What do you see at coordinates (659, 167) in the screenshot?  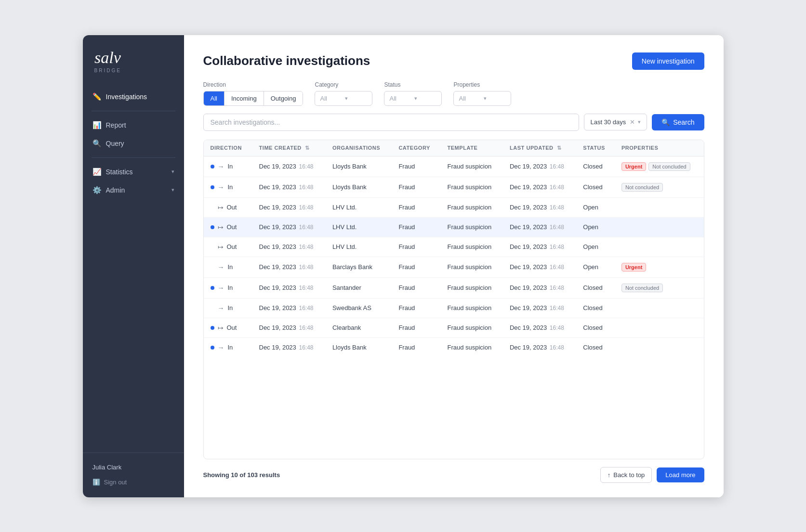 I see `cell-properties: Urgent Not concluded` at bounding box center [659, 167].